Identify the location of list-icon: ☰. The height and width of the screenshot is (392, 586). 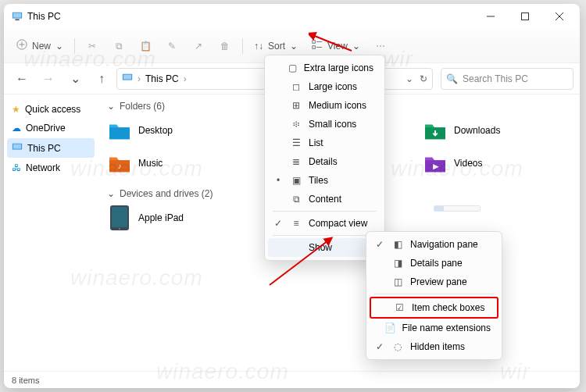
(296, 143).